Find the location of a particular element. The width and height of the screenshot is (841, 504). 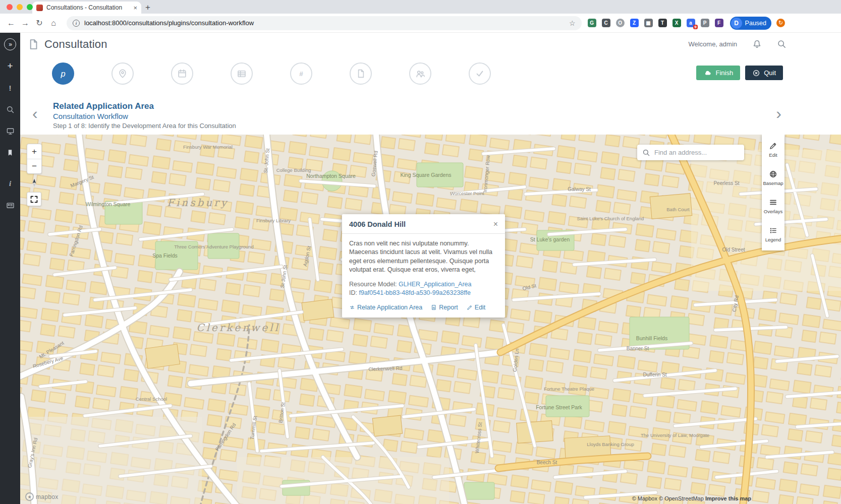

mapbox-attribution-link: © Mapbox is located at coordinates (645, 498).